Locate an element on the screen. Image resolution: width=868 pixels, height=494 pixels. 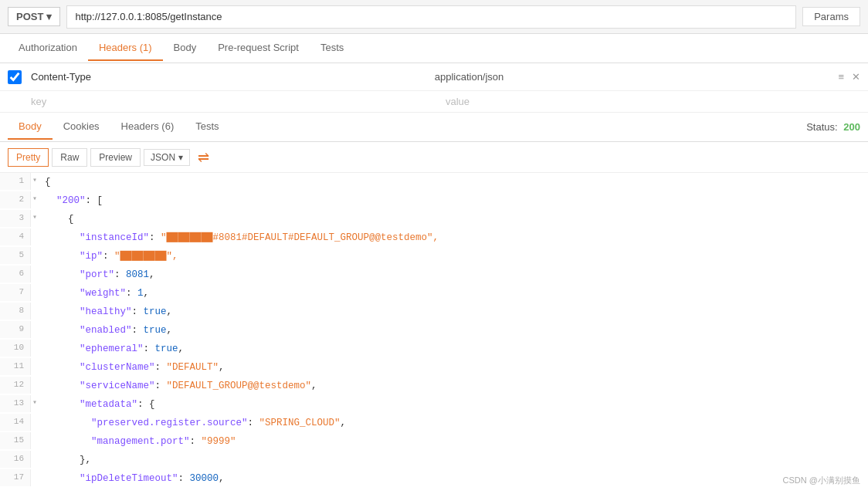
raw-button: Raw is located at coordinates (70, 157).